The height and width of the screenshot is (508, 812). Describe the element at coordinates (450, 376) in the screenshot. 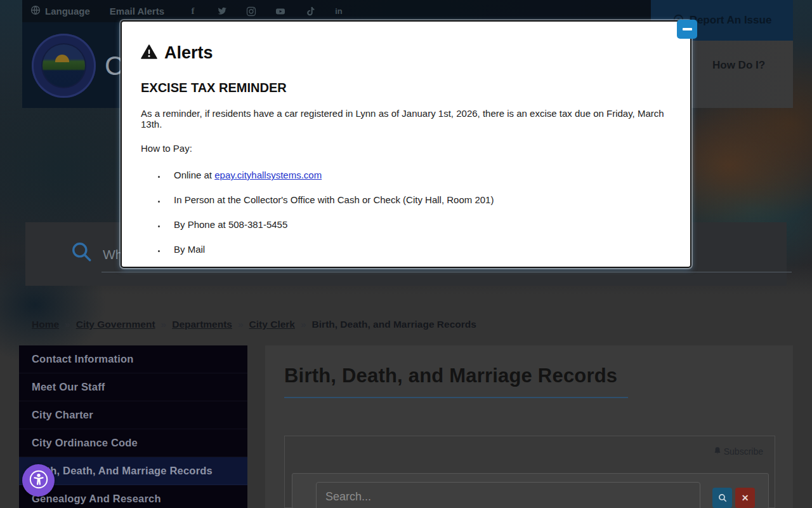

I see `page-title: Birth, Death, and Marriage Records` at that location.